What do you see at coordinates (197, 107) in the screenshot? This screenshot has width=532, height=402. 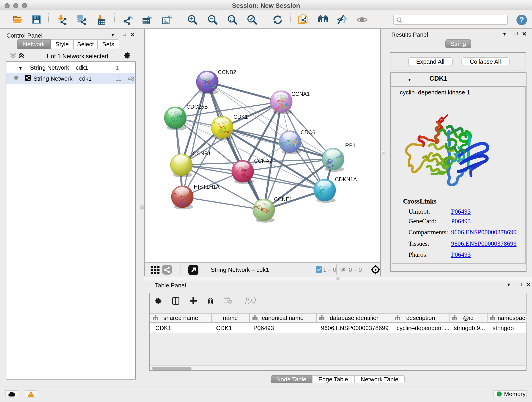 I see `svg-text: CDC25B` at bounding box center [197, 107].